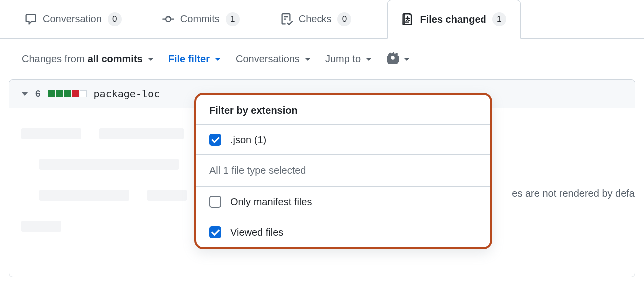 Image resolution: width=644 pixels, height=298 pixels. I want to click on checkbox-unchecked-icon, so click(215, 202).